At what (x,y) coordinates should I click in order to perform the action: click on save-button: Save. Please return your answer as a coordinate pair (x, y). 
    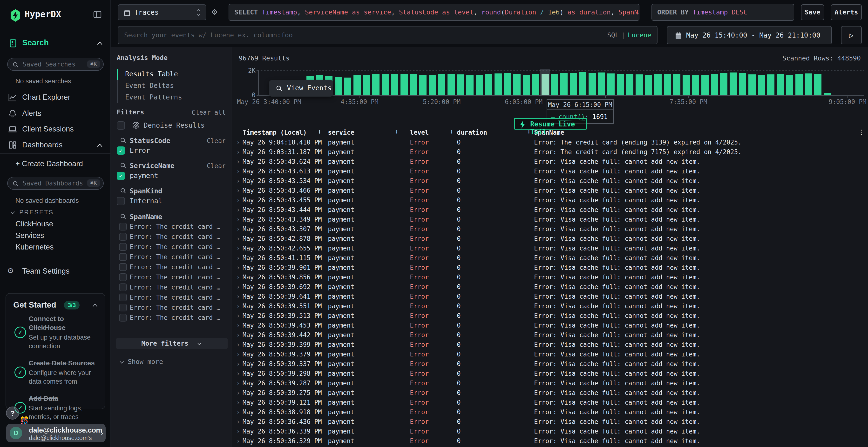
    Looking at the image, I should click on (813, 12).